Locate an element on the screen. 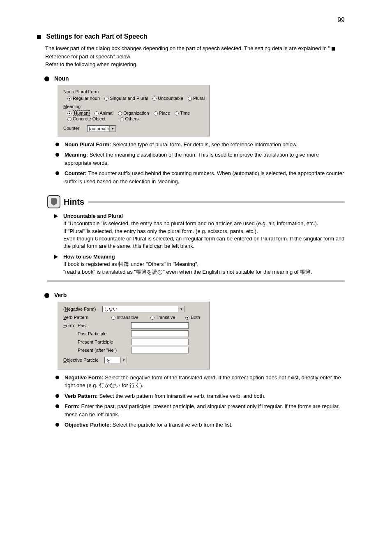  hints-end-bar is located at coordinates (196, 281).